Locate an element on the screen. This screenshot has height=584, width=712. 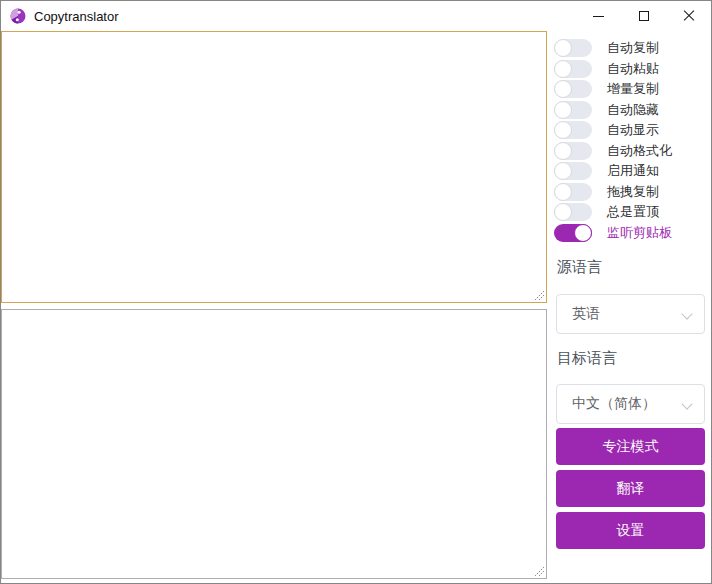
titlebar: Copytranslator is located at coordinates (356, 16).